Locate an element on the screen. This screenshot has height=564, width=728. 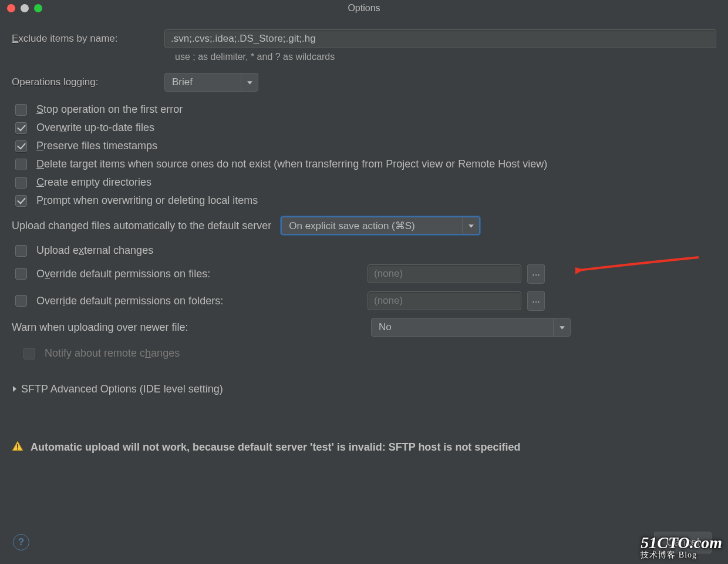
override-files-option: Override default permissions on files: is located at coordinates (191, 274).